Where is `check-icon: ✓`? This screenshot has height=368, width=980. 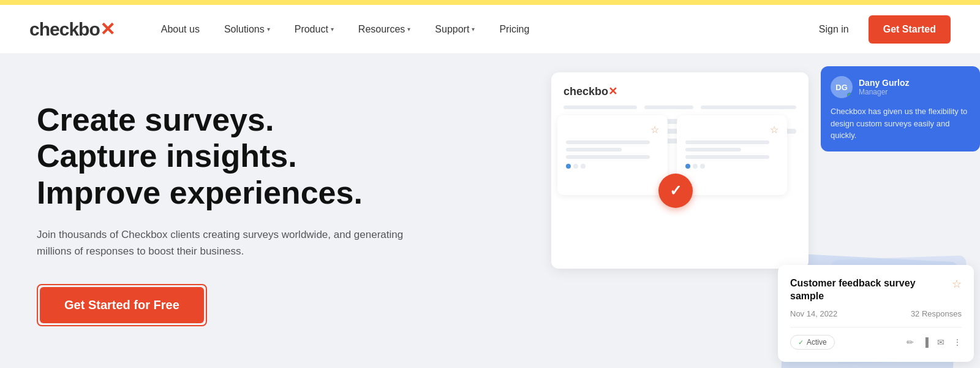
check-icon: ✓ is located at coordinates (801, 342).